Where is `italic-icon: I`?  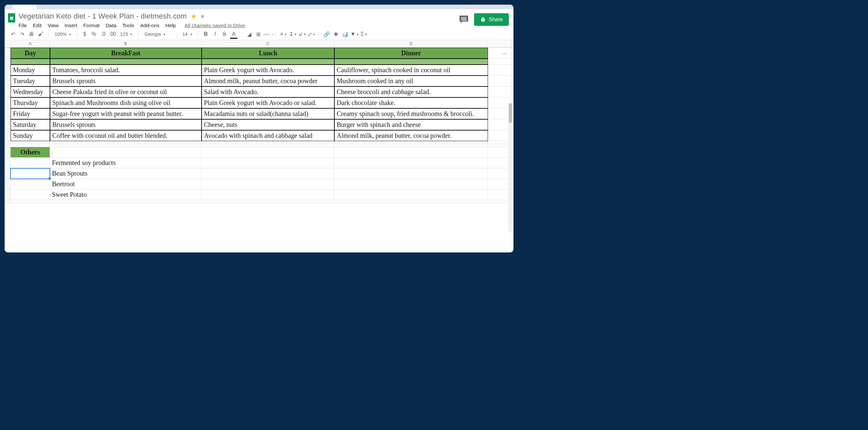
italic-icon: I is located at coordinates (215, 34).